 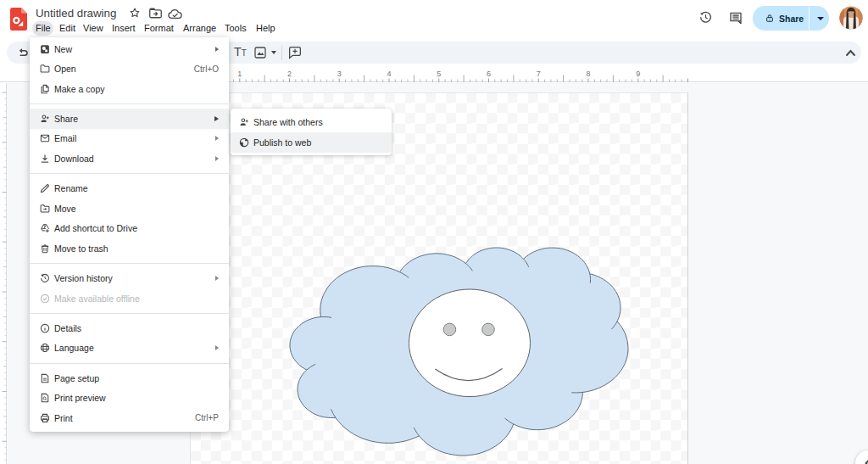 I want to click on svg-text: 8, so click(x=588, y=74).